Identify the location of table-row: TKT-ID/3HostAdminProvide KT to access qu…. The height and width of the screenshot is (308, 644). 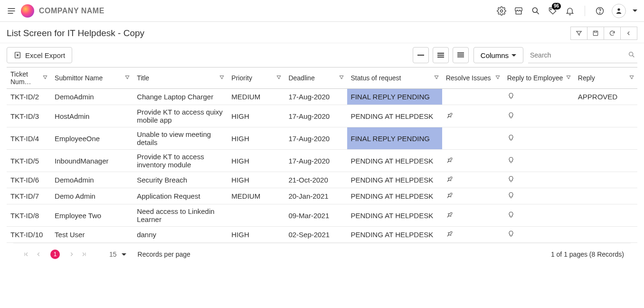
(322, 116).